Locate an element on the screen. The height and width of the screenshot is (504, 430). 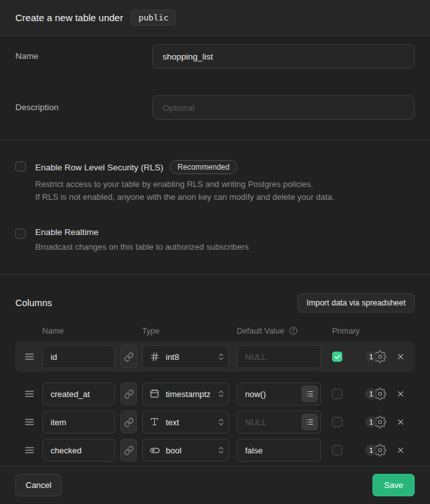
check-icon is located at coordinates (338, 357).